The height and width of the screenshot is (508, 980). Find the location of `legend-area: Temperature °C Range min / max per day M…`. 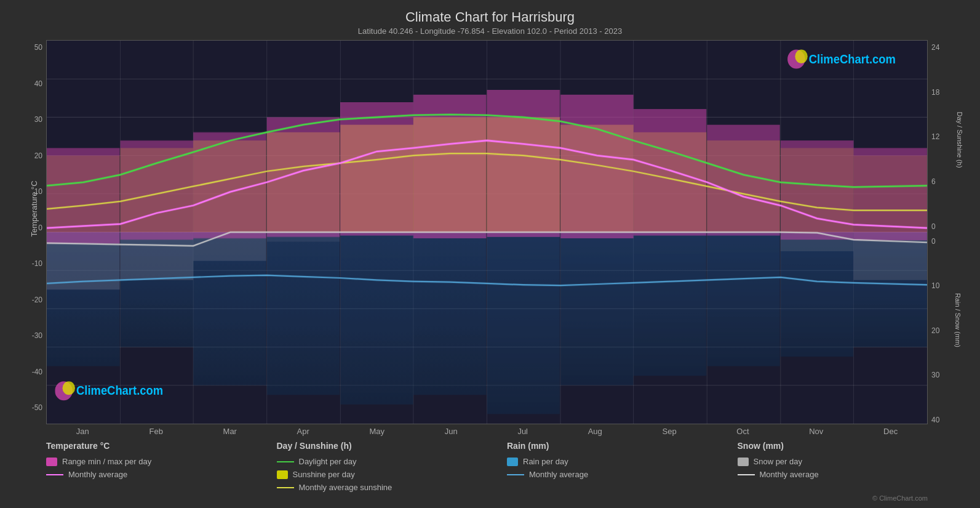

legend-area: Temperature °C Range min / max per day M… is located at coordinates (490, 464).